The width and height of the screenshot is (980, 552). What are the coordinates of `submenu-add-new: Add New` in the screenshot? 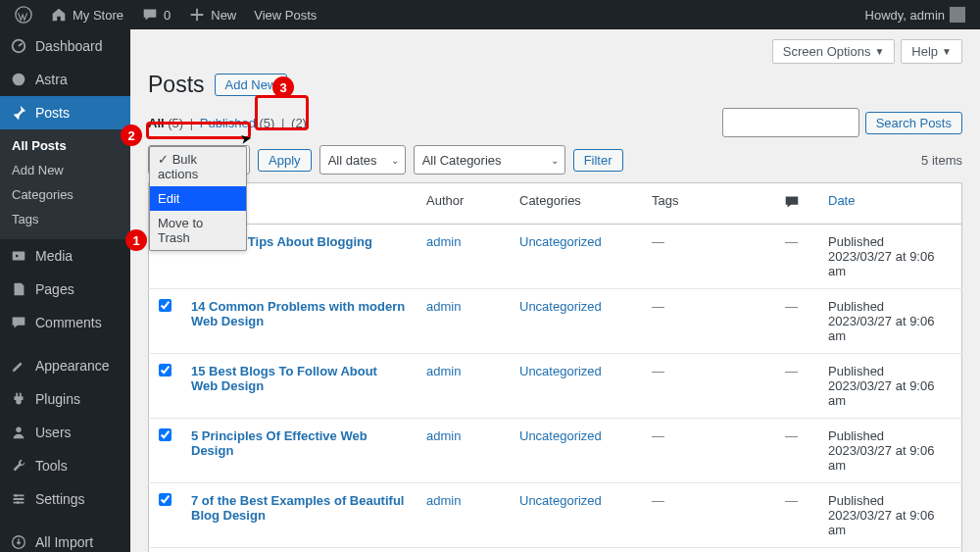 It's located at (65, 171).